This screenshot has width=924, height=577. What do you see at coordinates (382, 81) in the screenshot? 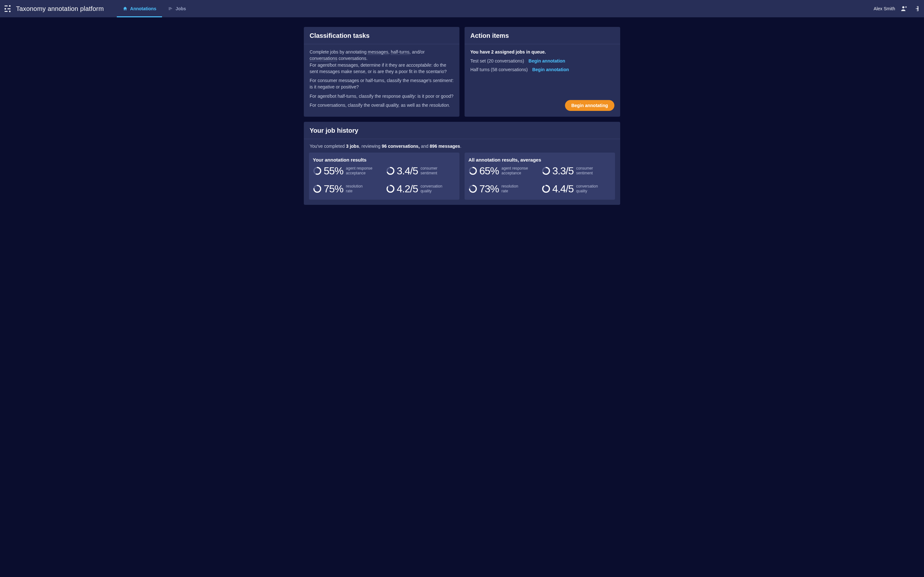
I see `card-body: Complete jobs by annotating messages, ha…` at bounding box center [382, 81].